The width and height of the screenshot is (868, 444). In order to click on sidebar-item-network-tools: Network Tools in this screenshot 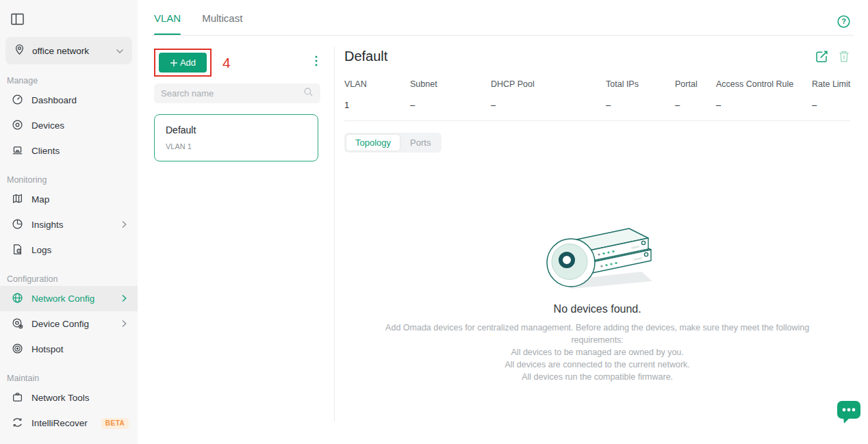, I will do `click(68, 398)`.